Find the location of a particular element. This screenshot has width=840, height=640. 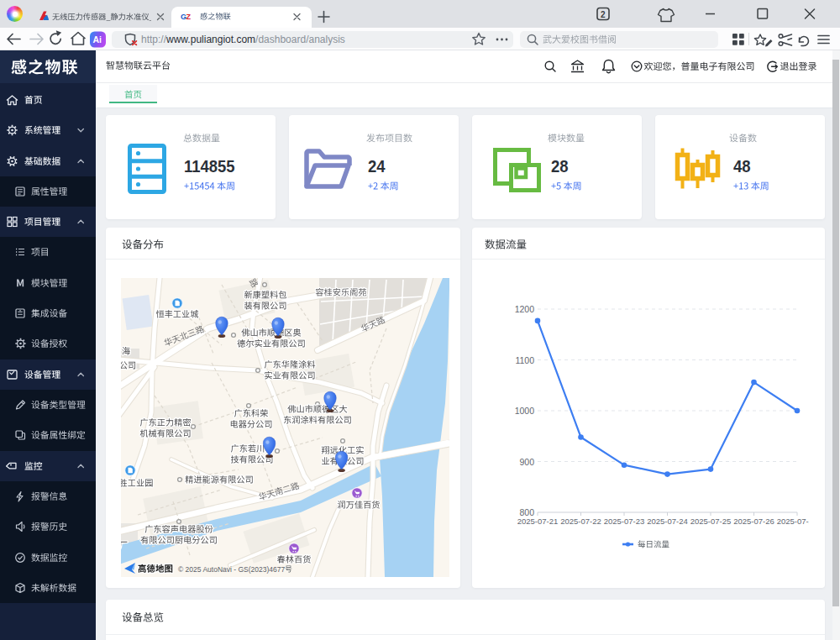

svg-text: 2025-07-23 is located at coordinates (625, 521).